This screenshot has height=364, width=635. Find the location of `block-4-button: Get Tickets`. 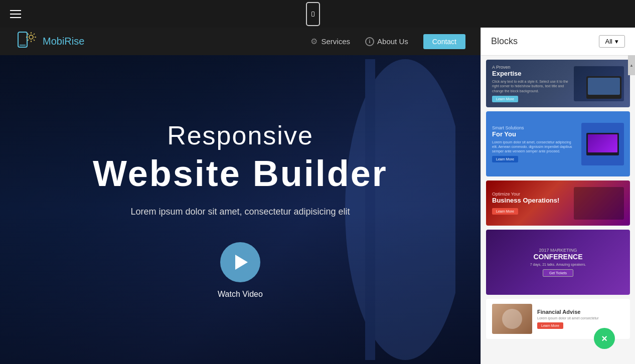

block-4-button: Get Tickets is located at coordinates (558, 273).